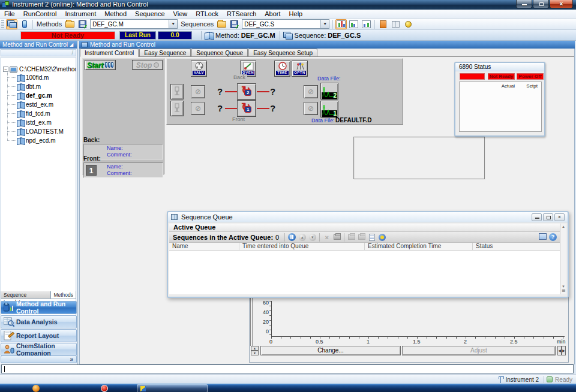 The height and width of the screenshot is (392, 576). Describe the element at coordinates (302, 237) in the screenshot. I see `move-up-button: ▲` at that location.